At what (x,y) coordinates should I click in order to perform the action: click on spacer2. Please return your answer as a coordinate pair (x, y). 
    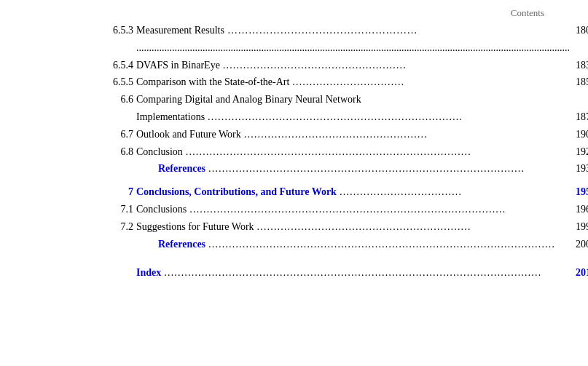
    Looking at the image, I should click on (316, 258).